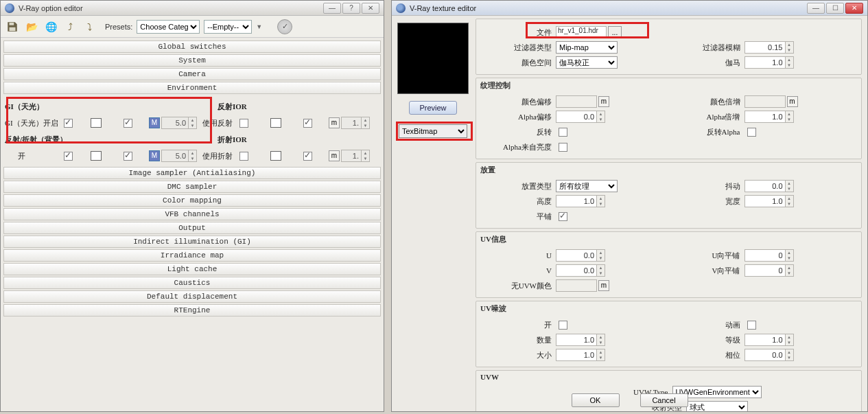 Image resolution: width=868 pixels, height=414 pixels. Describe the element at coordinates (192, 200) in the screenshot. I see `section-color-mapping: Color mapping` at that location.